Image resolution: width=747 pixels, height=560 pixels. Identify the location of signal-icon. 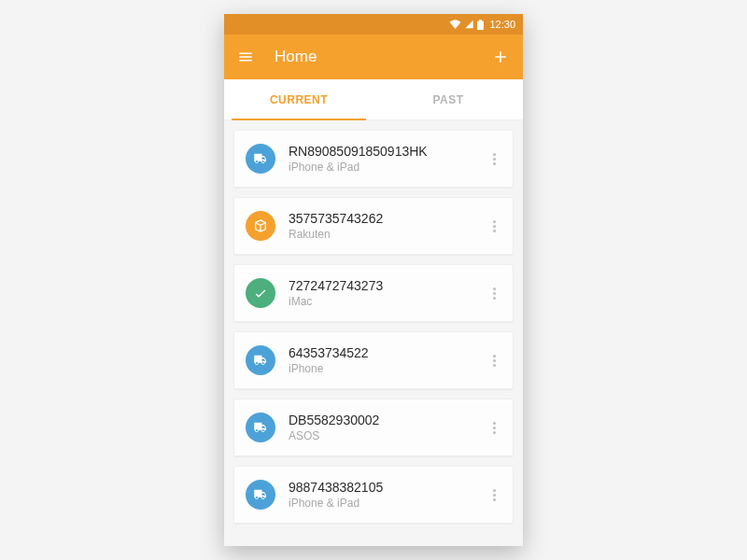
(469, 24).